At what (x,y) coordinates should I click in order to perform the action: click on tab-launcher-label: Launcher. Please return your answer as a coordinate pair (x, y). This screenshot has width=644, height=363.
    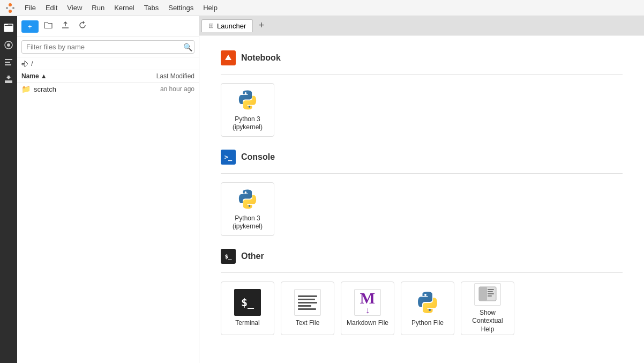
    Looking at the image, I should click on (231, 26).